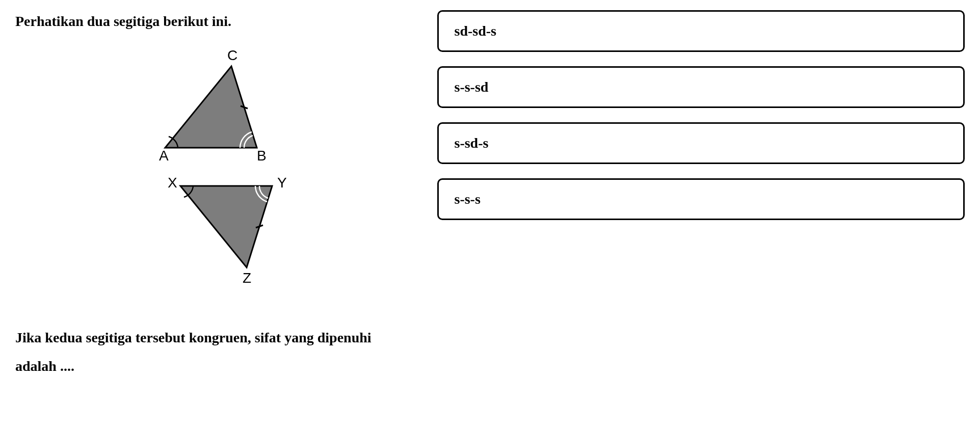 The height and width of the screenshot is (432, 980). I want to click on label-z: Z, so click(247, 278).